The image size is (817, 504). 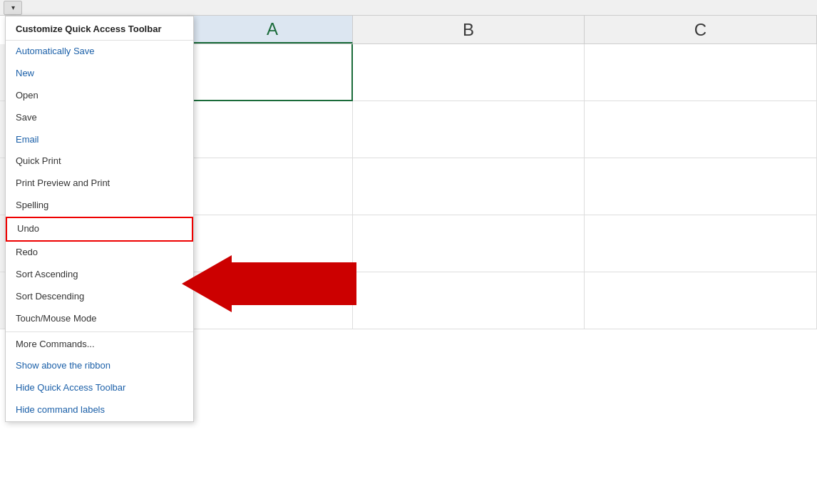 What do you see at coordinates (100, 205) in the screenshot?
I see `menu-item-spelling: Spelling` at bounding box center [100, 205].